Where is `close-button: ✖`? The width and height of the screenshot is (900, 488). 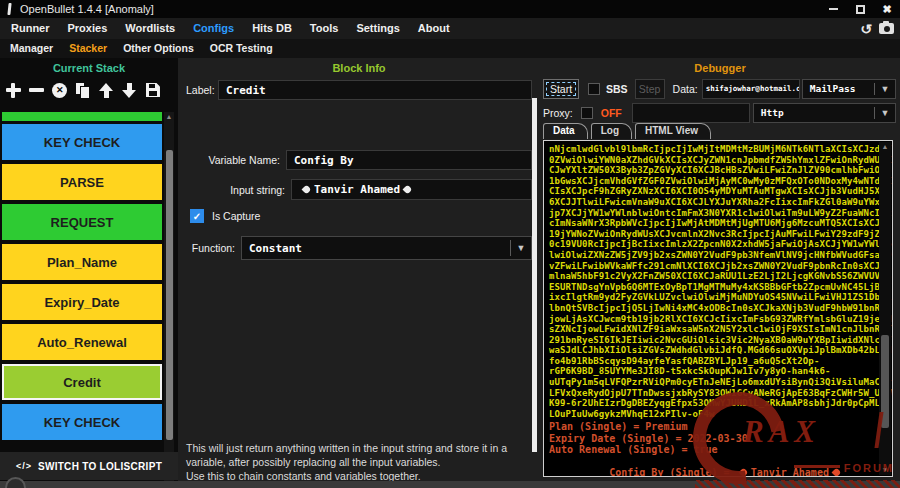 close-button: ✖ is located at coordinates (887, 9).